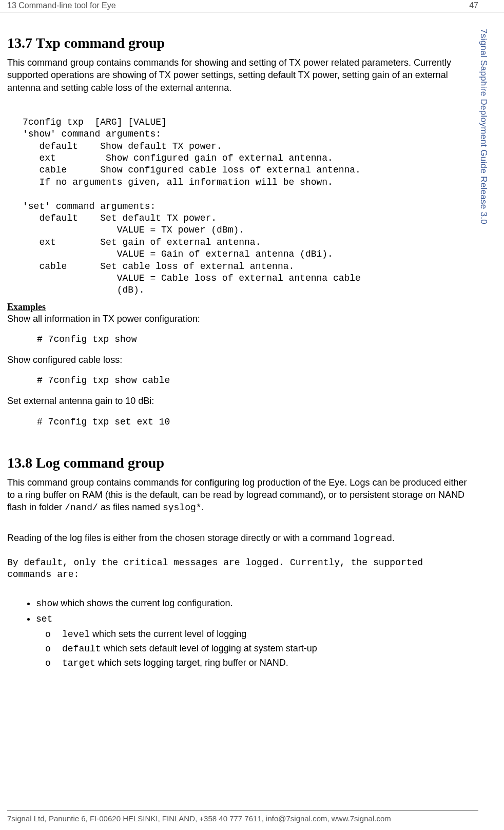 The image size is (504, 830). What do you see at coordinates (240, 43) in the screenshot?
I see `section-137-title: 13.7 Txp command group` at bounding box center [240, 43].